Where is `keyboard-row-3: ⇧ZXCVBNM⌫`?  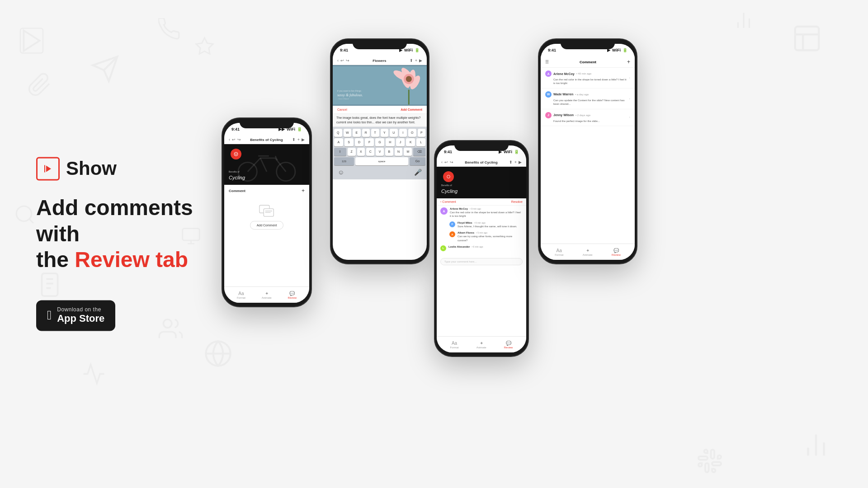
keyboard-row-3: ⇧ZXCVBNM⌫ is located at coordinates (380, 152).